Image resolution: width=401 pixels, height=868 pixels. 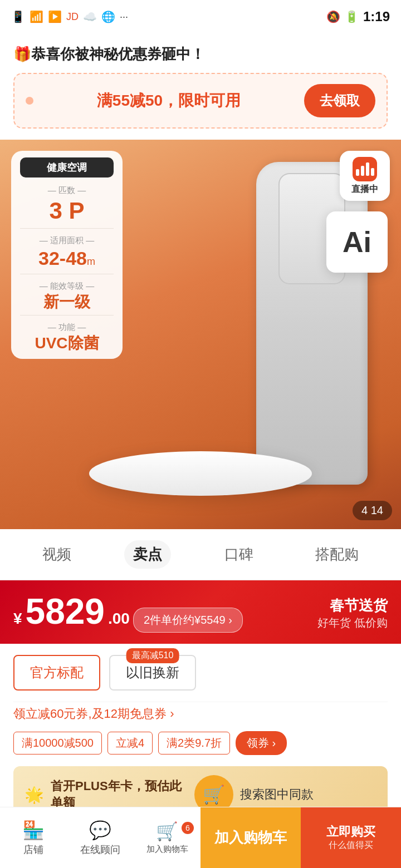 I want to click on trade-label: 以旧换新, so click(x=153, y=672).